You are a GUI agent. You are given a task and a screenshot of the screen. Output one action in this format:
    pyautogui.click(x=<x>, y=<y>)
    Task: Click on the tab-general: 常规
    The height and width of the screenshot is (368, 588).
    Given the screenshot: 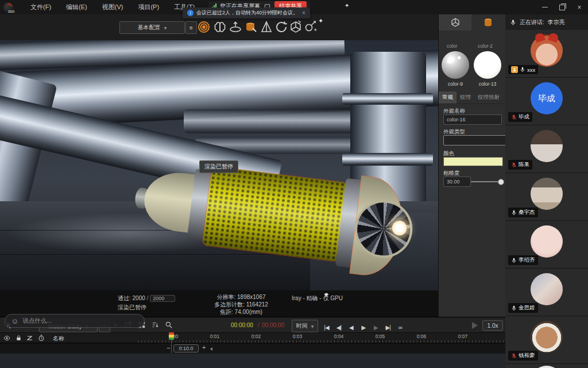 What is the action you would take?
    pyautogui.click(x=448, y=98)
    